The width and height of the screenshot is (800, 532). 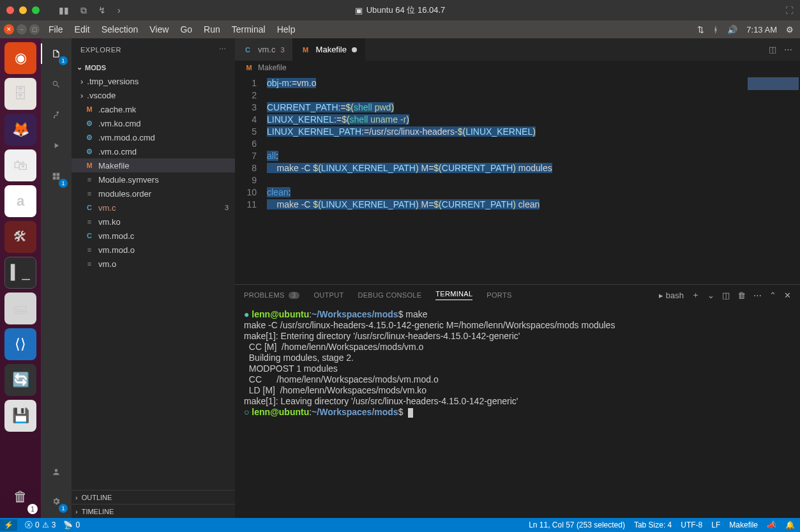 I want to click on tab-Makefile: MMakefile, so click(x=329, y=50).